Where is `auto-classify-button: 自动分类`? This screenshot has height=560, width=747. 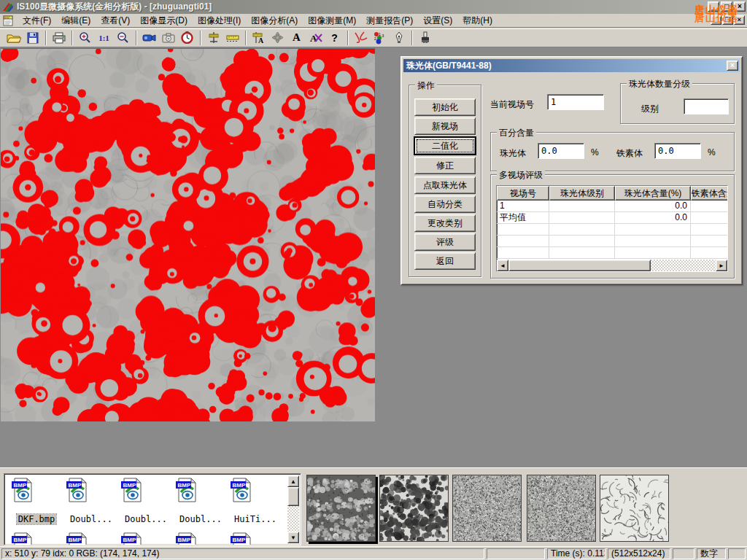 auto-classify-button: 自动分类 is located at coordinates (445, 204).